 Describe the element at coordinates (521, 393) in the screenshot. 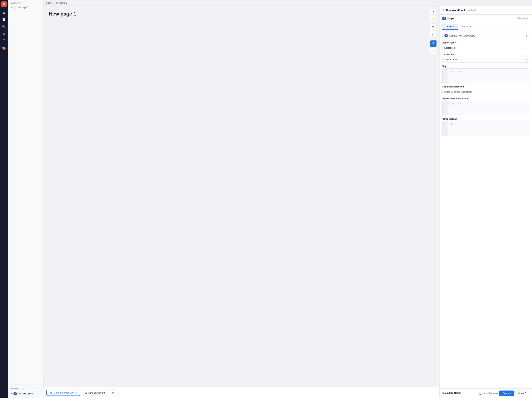

I see `open-btn-label: Open` at that location.